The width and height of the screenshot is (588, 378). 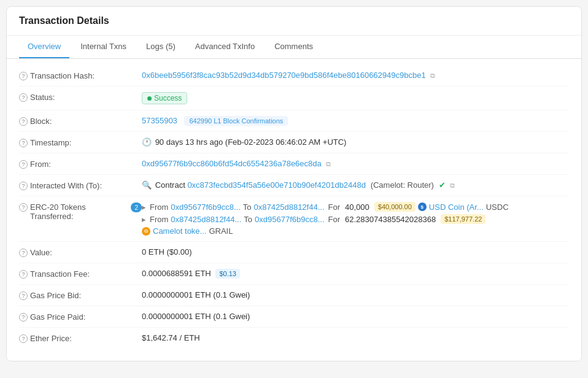 I want to click on interacted-with-row: ? Interacted With (To): 🔍 Contract 0xc87…, so click(x=294, y=185).